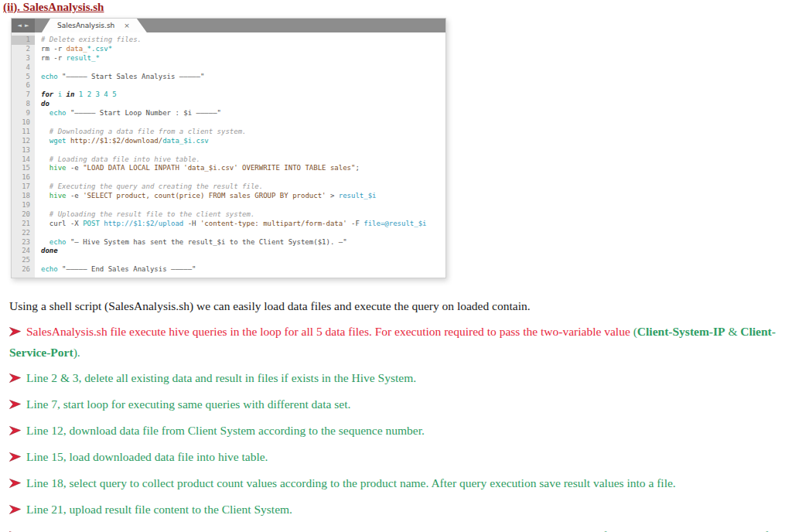  I want to click on code-line: 16, so click(229, 178).